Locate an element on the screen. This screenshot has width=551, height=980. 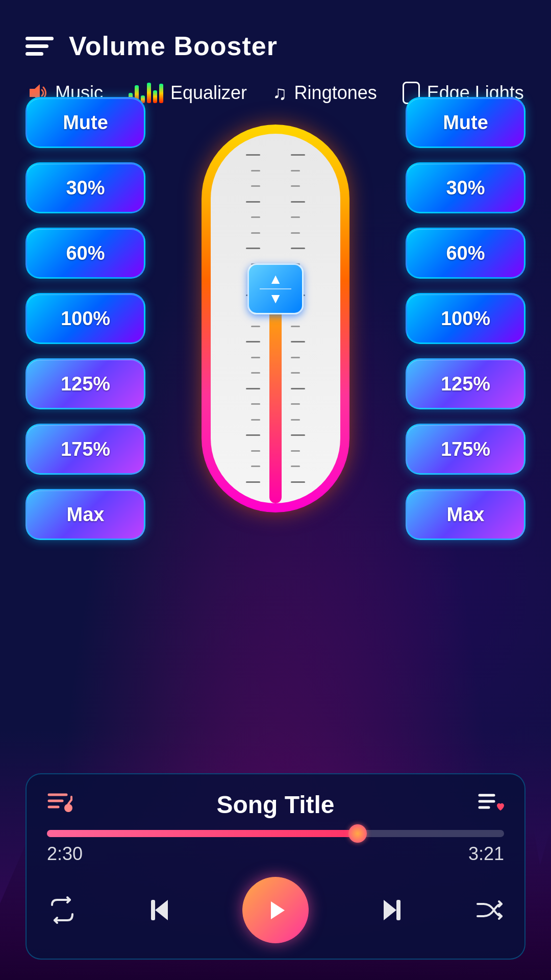
tab-ringtones-label: Ringtones is located at coordinates (336, 93).